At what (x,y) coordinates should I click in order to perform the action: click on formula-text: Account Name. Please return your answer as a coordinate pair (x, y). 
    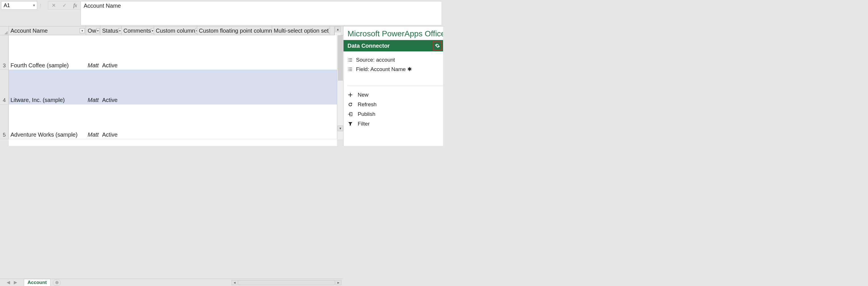
    Looking at the image, I should click on (102, 6).